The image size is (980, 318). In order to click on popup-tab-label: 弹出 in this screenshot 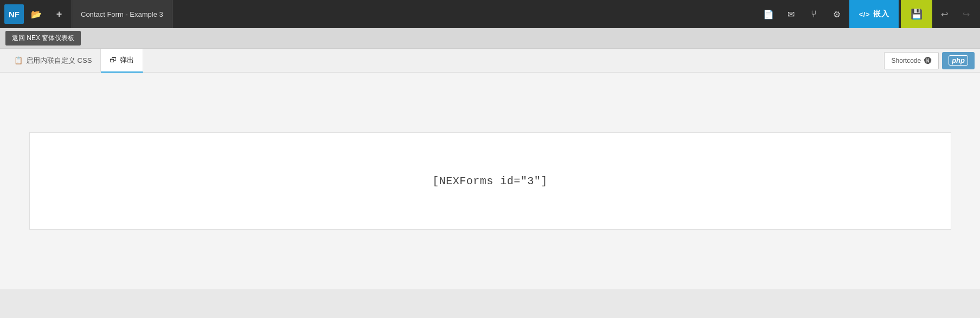, I will do `click(127, 60)`.